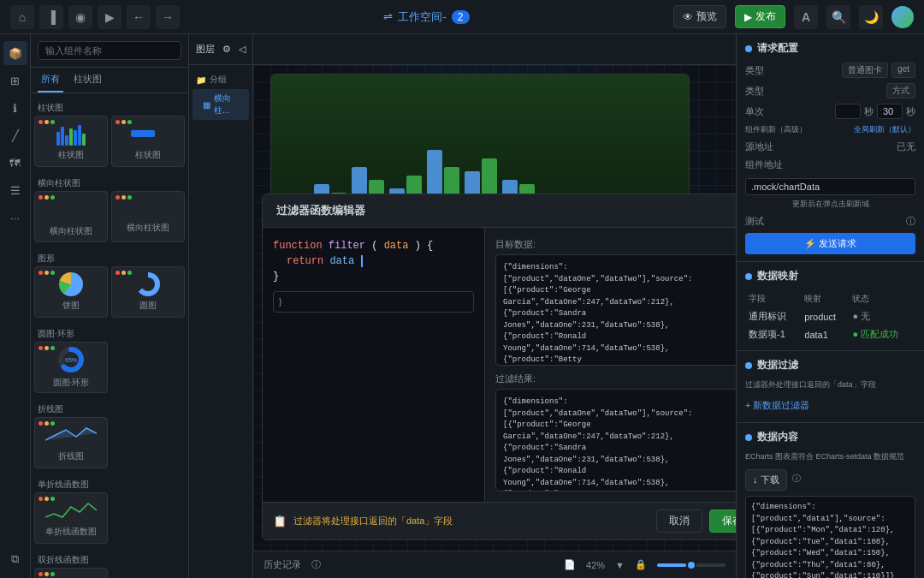 This screenshot has width=924, height=578. Describe the element at coordinates (71, 518) in the screenshot. I see `comp-single-line: 单折线函数图` at that location.